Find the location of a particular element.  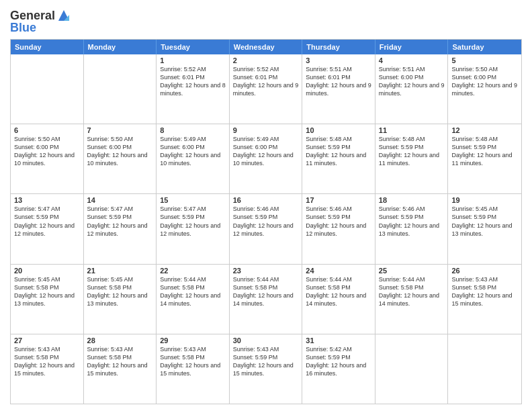

day-number: 11 is located at coordinates (412, 130).